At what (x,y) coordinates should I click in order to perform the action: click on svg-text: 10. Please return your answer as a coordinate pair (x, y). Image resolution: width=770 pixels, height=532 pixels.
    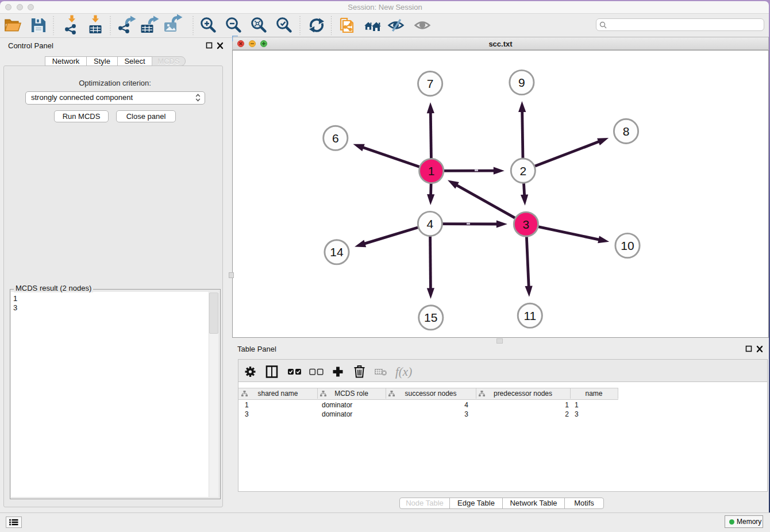
    Looking at the image, I should click on (627, 246).